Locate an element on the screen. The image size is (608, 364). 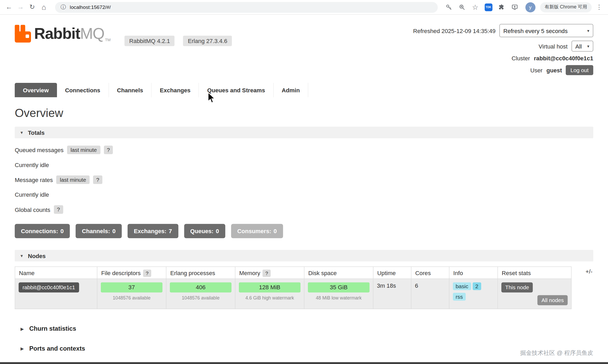
reset-this-node-button: This node is located at coordinates (517, 287).